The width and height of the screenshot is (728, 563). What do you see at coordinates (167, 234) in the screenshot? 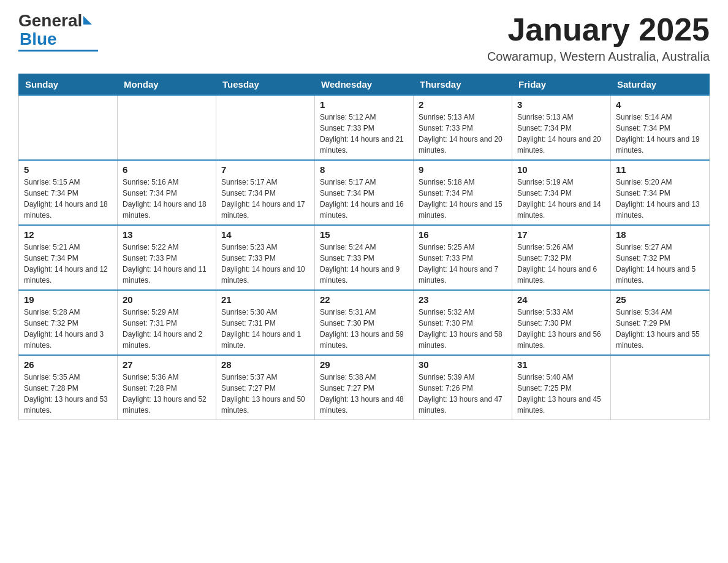
I see `day-number: 13` at bounding box center [167, 234].